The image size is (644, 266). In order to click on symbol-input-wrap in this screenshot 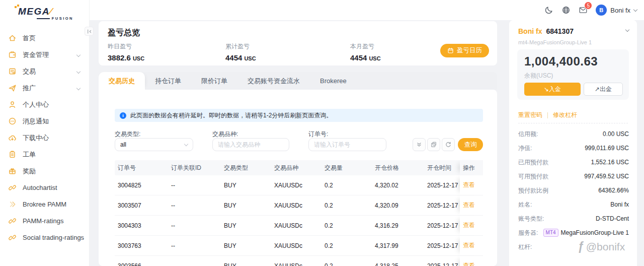, I will do `click(251, 145)`.